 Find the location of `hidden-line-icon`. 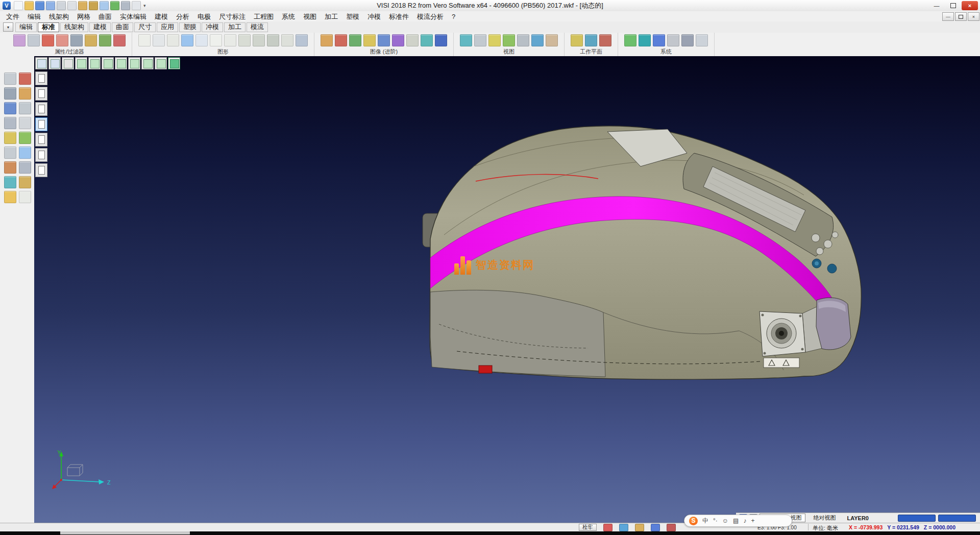

hidden-line-icon is located at coordinates (173, 40).